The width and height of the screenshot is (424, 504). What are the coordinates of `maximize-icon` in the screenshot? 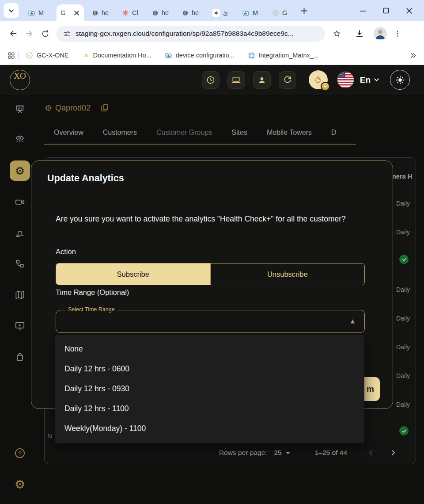 It's located at (386, 11).